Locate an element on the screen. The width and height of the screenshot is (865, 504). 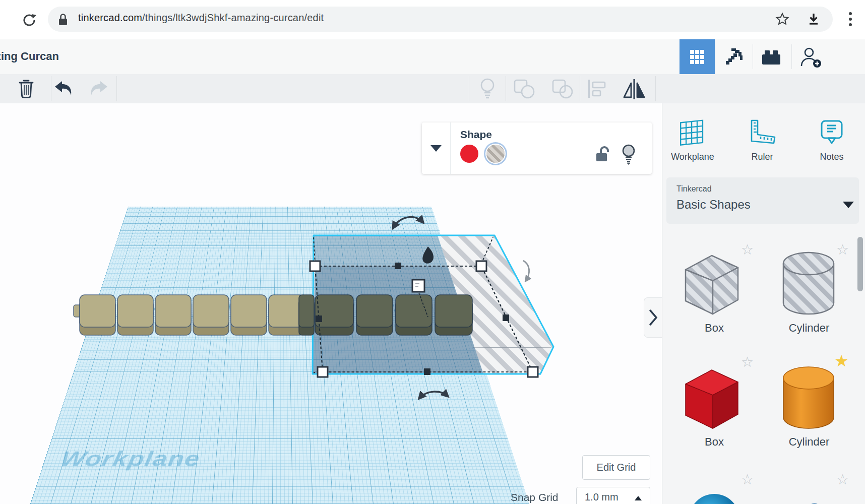
undo-icon is located at coordinates (64, 89).